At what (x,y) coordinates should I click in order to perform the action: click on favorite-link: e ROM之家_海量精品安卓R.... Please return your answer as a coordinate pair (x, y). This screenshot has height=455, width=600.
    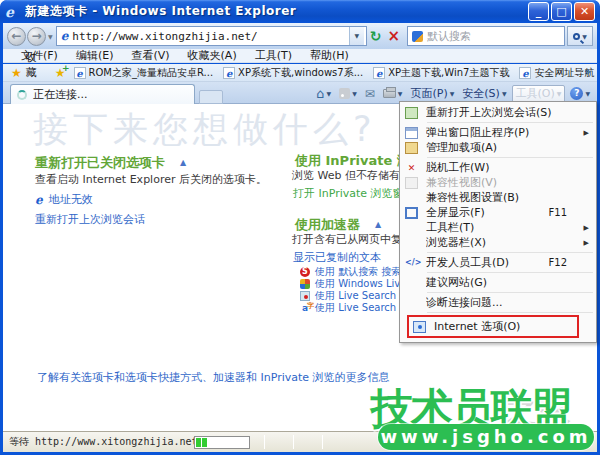
    Looking at the image, I should click on (144, 73).